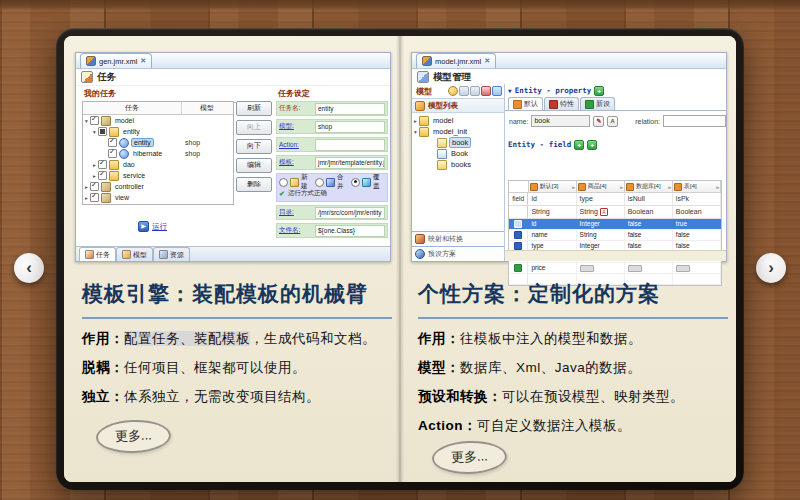 The width and height of the screenshot is (800, 500). I want to click on model-tree-row-selected: book, so click(458, 142).